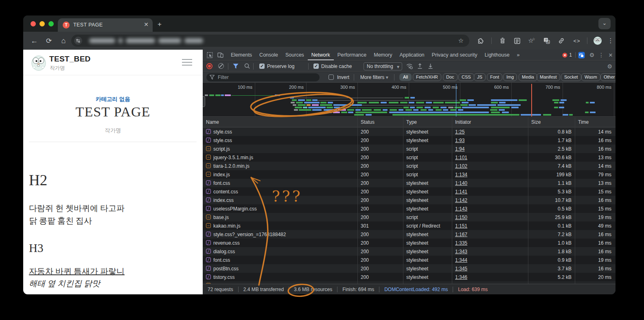  I want to click on request-initiator: 1:94, so click(460, 149).